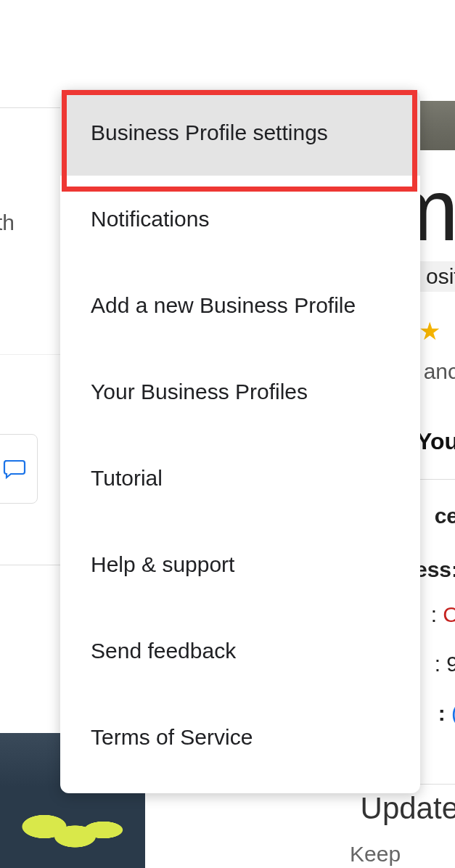 The height and width of the screenshot is (868, 455). What do you see at coordinates (408, 808) in the screenshot?
I see `update-heading-fragment: Update` at bounding box center [408, 808].